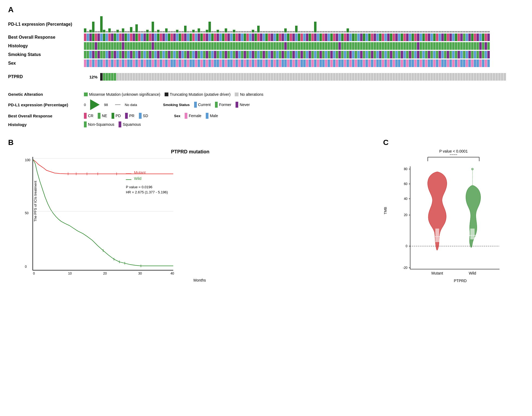 The height and width of the screenshot is (416, 532). Describe the element at coordinates (207, 116) in the screenshot. I see `sex-male-swatch` at that location.